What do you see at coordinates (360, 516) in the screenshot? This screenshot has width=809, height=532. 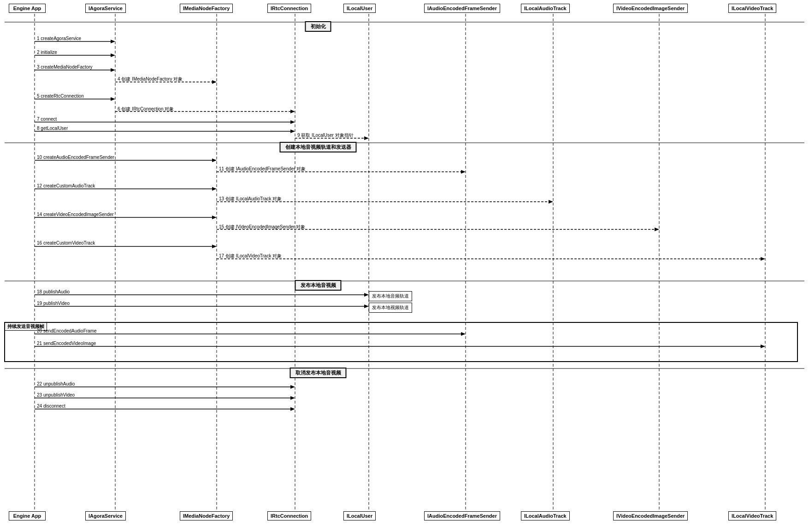 I see `actor-ilocaluser-bottom: ILocalUser` at bounding box center [360, 516].